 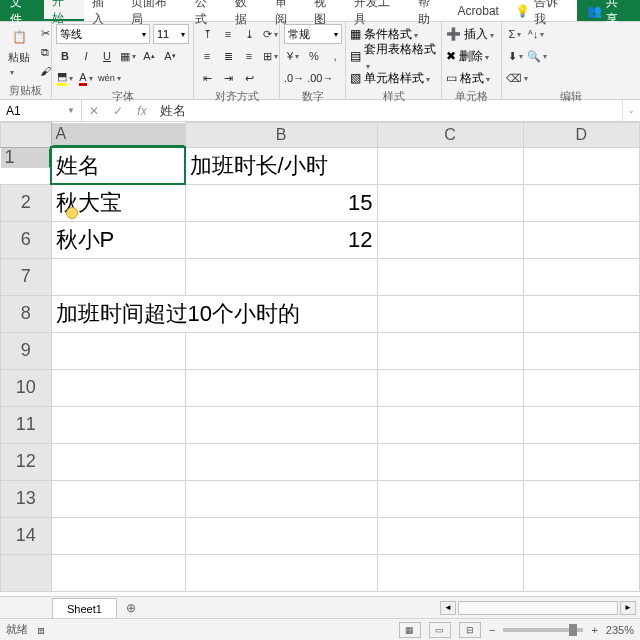 What do you see at coordinates (26, 314) in the screenshot?
I see `row-header-8: 8` at bounding box center [26, 314].